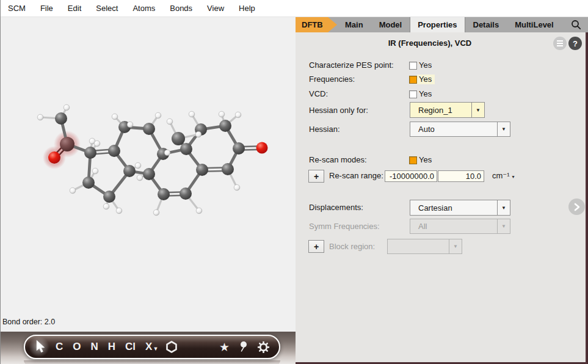  I want to click on ring-tool-button, so click(172, 347).